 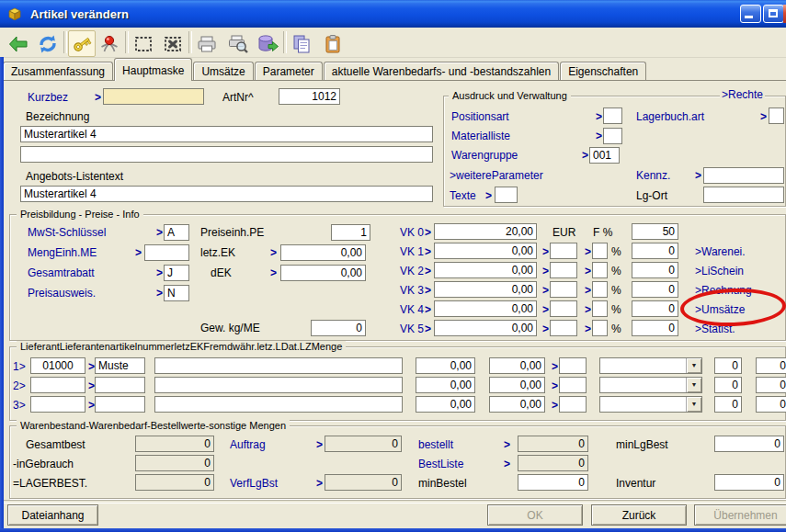 I want to click on kennz-label: Kennz., so click(x=653, y=175).